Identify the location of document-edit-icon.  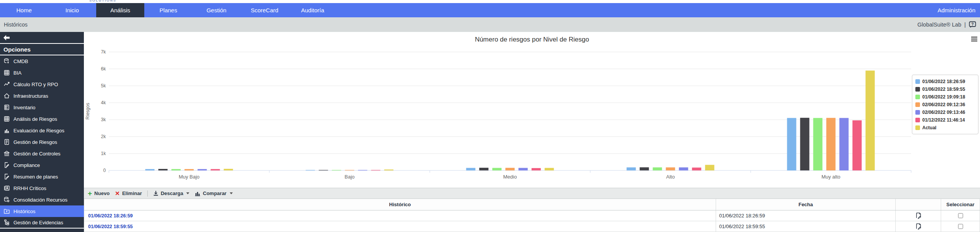
(7, 165).